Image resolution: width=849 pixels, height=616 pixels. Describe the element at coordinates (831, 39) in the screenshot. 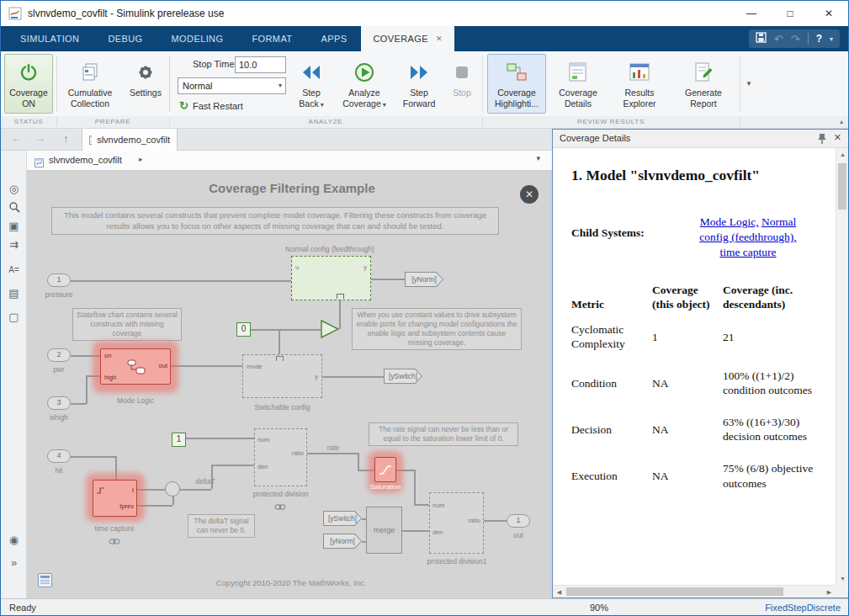

I see `qat-dropdown-icon: ▾` at that location.